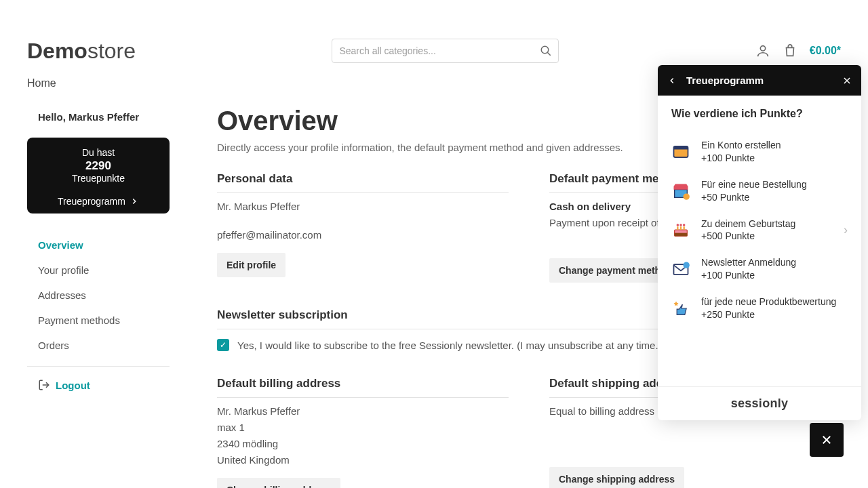  I want to click on edit-profile-button: Edit profile, so click(251, 265).